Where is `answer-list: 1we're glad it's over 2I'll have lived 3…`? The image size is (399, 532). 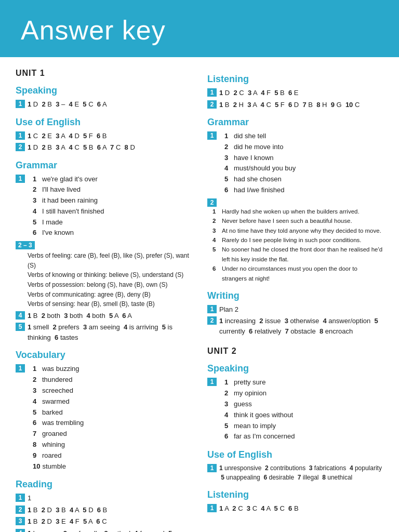 answer-list: 1we're glad it's over 2I'll have lived 3… is located at coordinates (69, 207).